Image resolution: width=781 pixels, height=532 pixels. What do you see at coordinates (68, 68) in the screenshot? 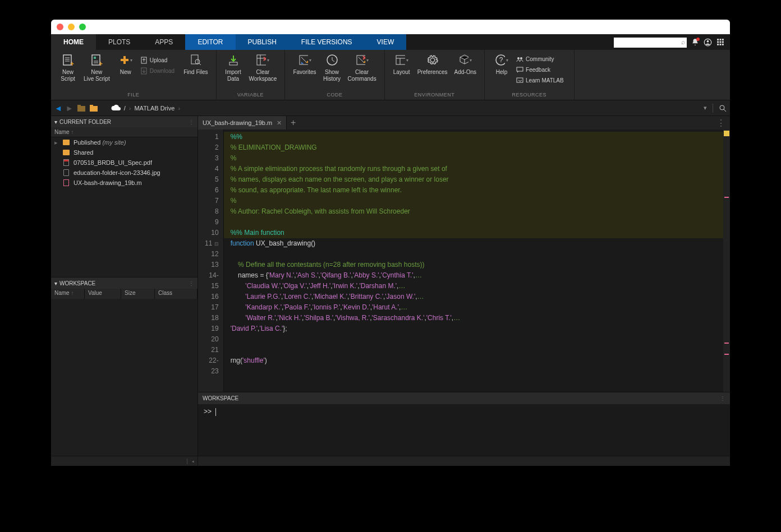
I see `new-script-button: + New Script` at bounding box center [68, 68].